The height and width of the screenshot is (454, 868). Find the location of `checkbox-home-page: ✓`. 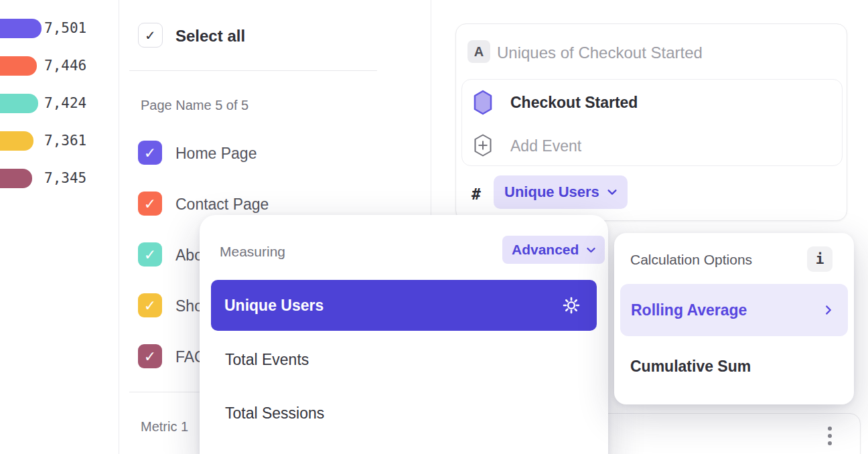

checkbox-home-page: ✓ is located at coordinates (150, 153).